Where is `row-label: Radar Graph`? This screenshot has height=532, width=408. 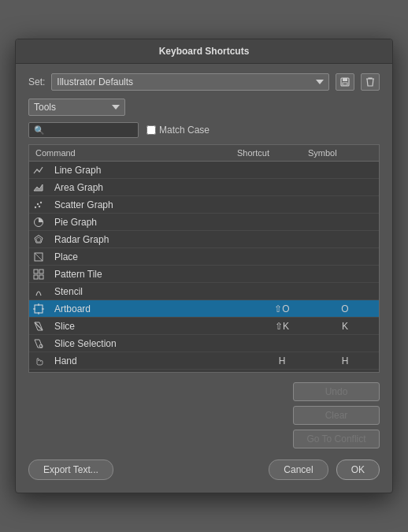
row-label: Radar Graph is located at coordinates (149, 240).